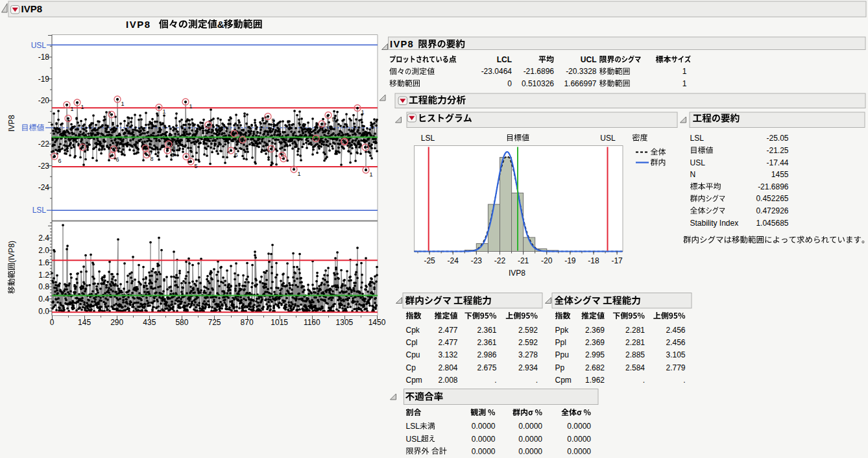  What do you see at coordinates (595, 380) in the screenshot?
I see `svg-text: 1.962` at bounding box center [595, 380].